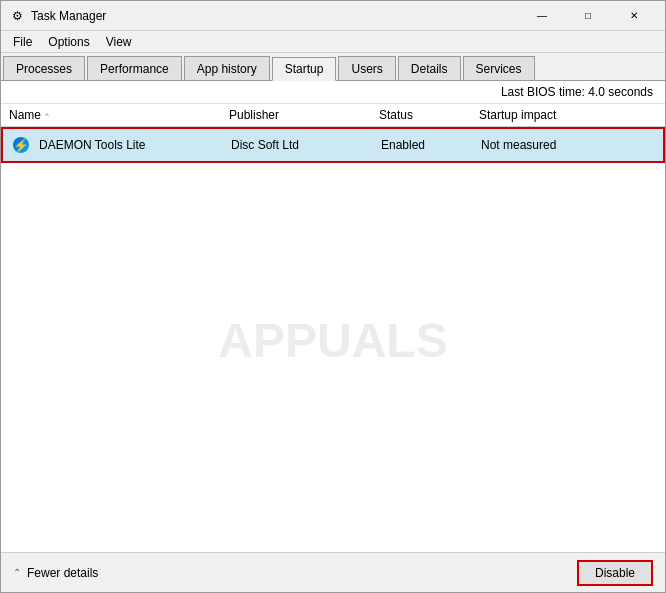 The width and height of the screenshot is (666, 593). What do you see at coordinates (227, 68) in the screenshot?
I see `tab-app-history: App history` at bounding box center [227, 68].